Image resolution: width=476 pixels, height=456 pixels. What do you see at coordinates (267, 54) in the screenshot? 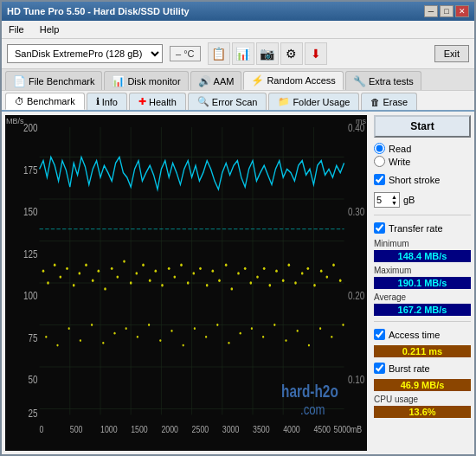
I see `toolbar-icons: 📋 📊 📷 ⚙ ⬇` at bounding box center [267, 54].